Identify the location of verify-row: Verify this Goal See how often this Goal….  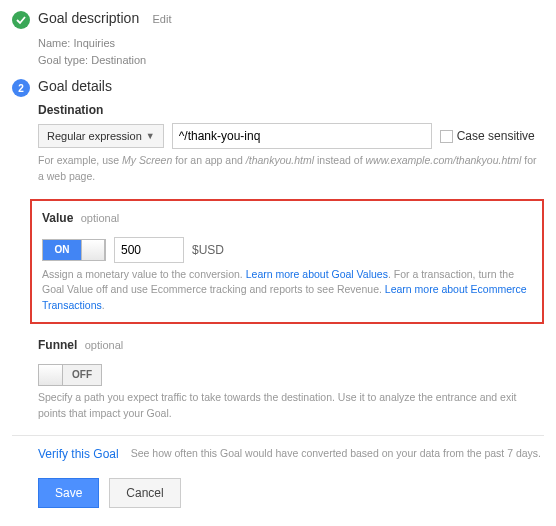
(291, 454).